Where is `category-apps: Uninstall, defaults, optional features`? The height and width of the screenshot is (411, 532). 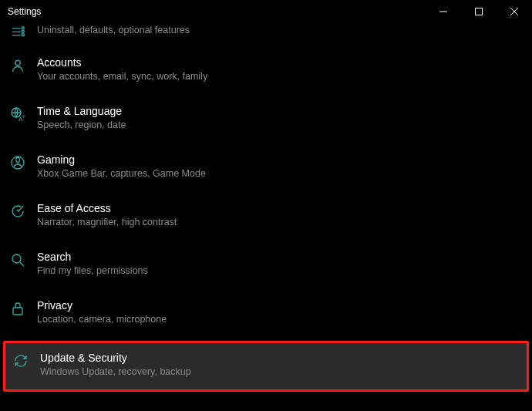 category-apps: Uninstall, defaults, optional features is located at coordinates (266, 35).